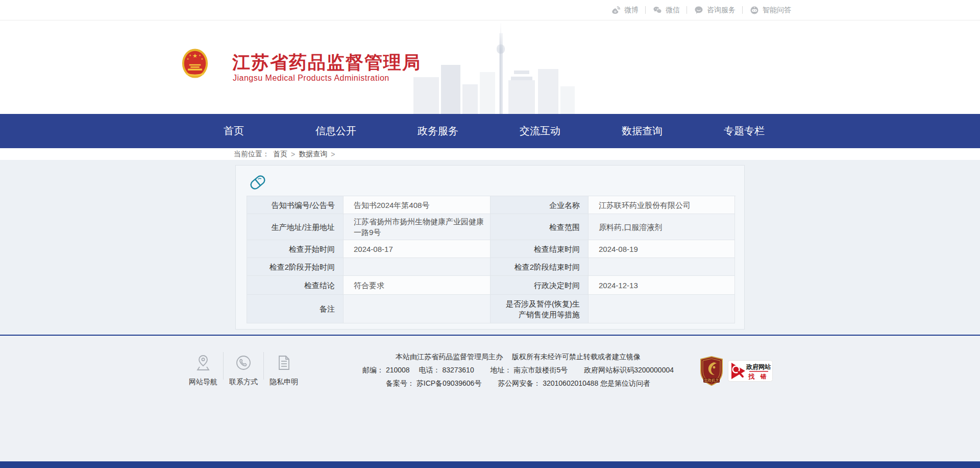  What do you see at coordinates (540, 267) in the screenshot?
I see `row-label: 检查2阶段结束时间` at bounding box center [540, 267].